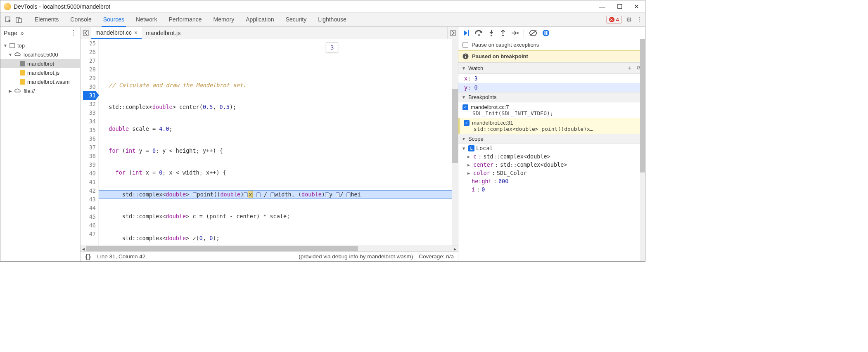 This screenshot has height=352, width=868. Describe the element at coordinates (455, 249) in the screenshot. I see `scroll-right-icon: ►` at that location.